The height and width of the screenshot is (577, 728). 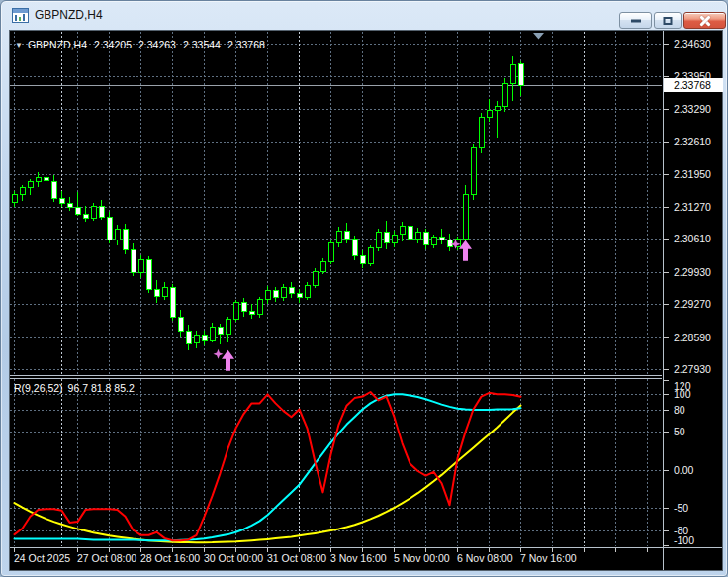 What do you see at coordinates (39, 388) in the screenshot?
I see `indicator-name: R(9,26,52)` at bounding box center [39, 388].